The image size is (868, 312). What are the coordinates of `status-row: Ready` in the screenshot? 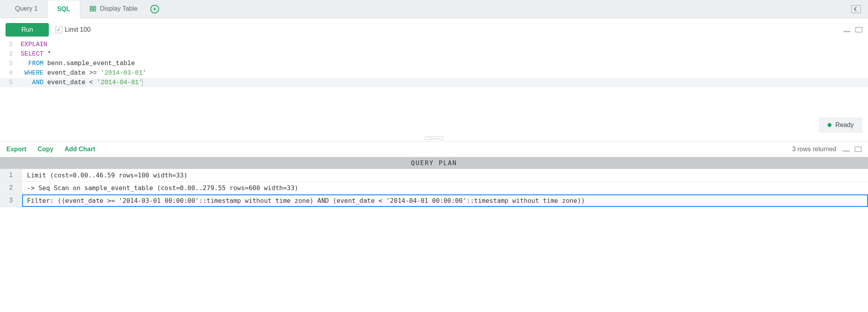 It's located at (434, 125).